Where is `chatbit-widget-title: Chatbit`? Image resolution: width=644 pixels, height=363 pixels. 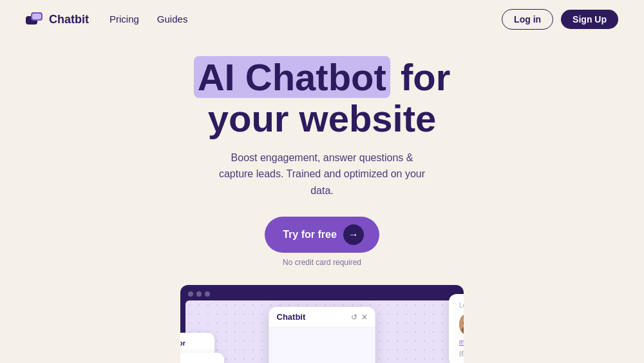
chatbit-widget-title: Chatbit is located at coordinates (291, 317).